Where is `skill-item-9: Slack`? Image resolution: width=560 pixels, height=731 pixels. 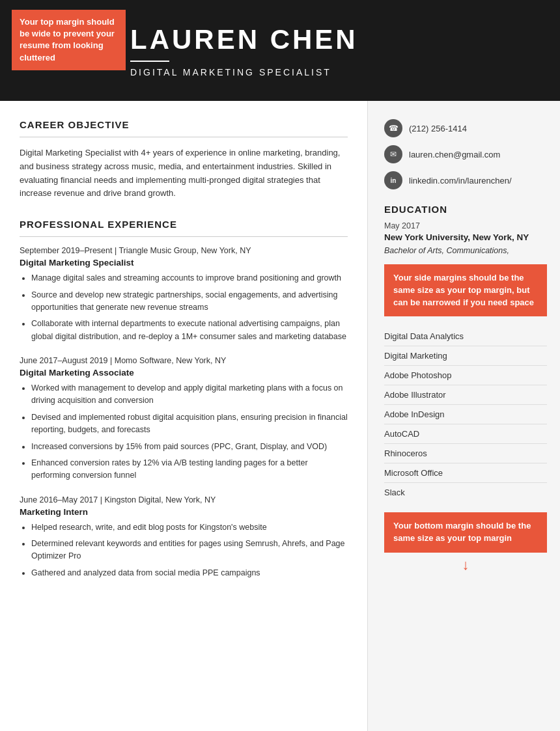 skill-item-9: Slack is located at coordinates (466, 492).